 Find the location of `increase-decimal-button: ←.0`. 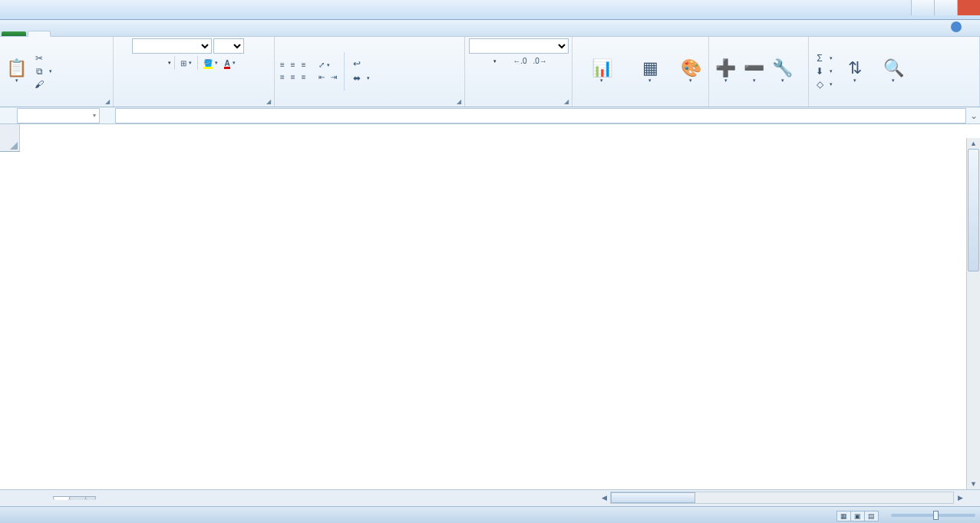

increase-decimal-button: ←.0 is located at coordinates (520, 61).